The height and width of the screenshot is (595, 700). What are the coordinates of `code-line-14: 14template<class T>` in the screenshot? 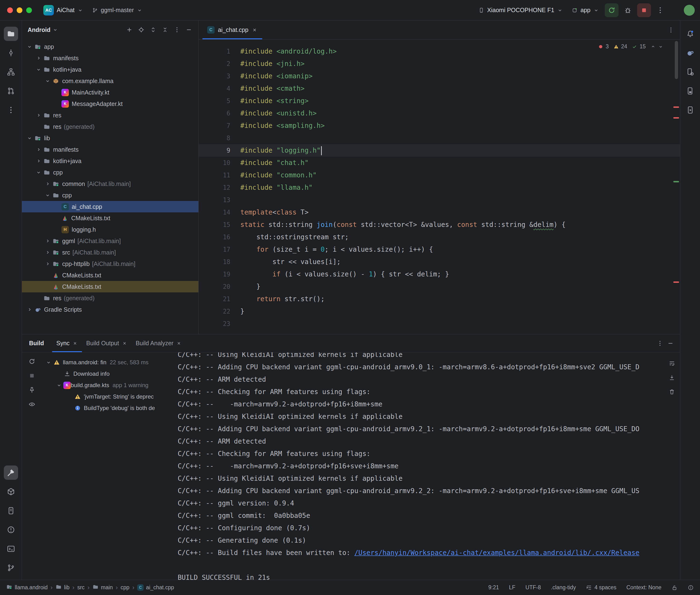 It's located at (439, 213).